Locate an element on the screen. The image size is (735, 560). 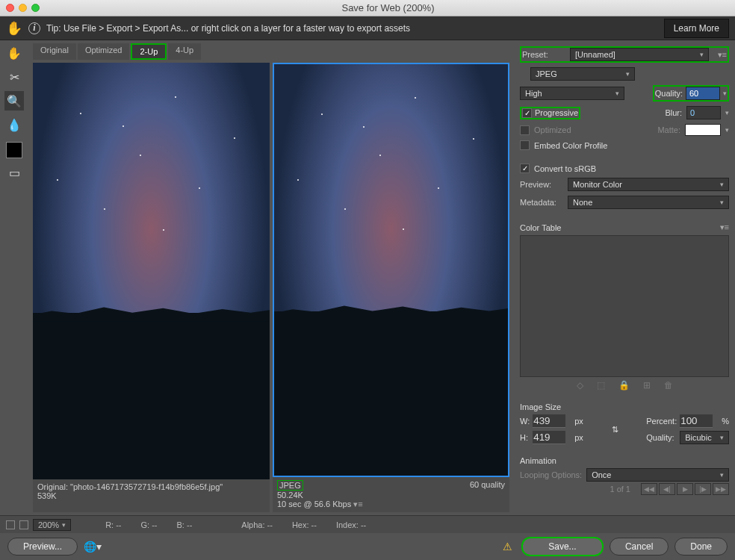
embed-profile-checkbox is located at coordinates (524, 145).